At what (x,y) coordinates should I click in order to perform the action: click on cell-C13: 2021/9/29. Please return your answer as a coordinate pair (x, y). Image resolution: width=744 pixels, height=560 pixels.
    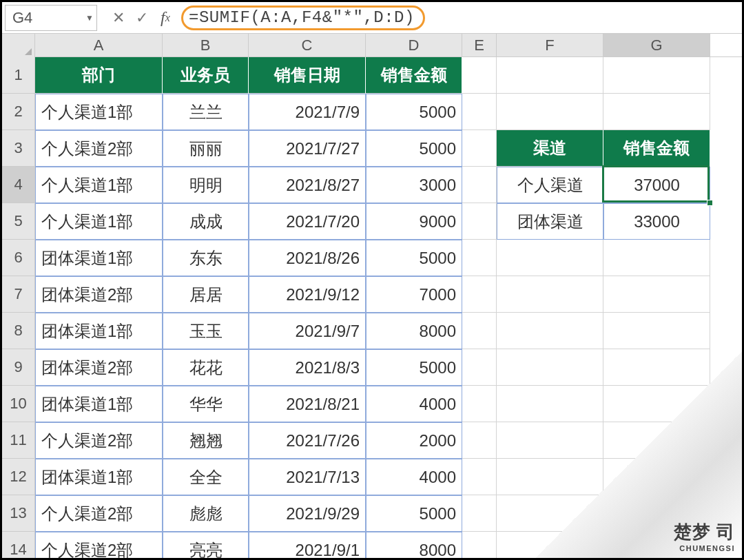
    Looking at the image, I should click on (307, 514).